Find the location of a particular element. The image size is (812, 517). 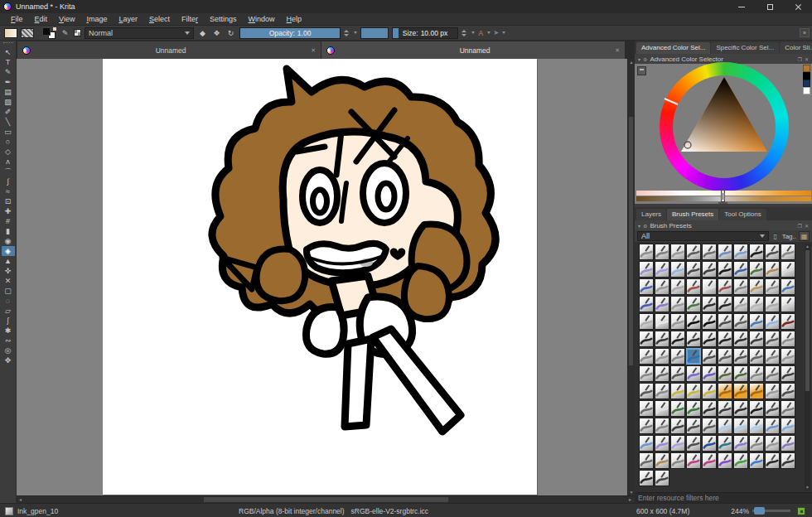

calligraphy-tool: ✒ is located at coordinates (8, 82).